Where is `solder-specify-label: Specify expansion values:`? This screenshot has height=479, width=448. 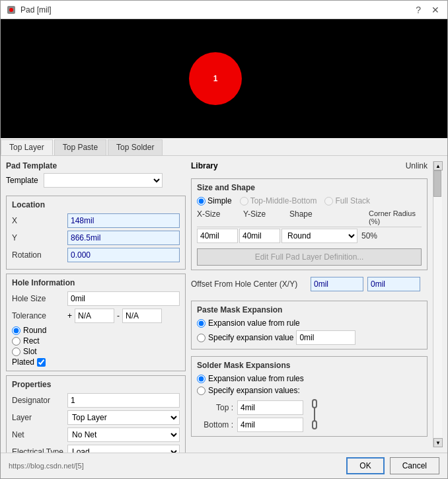
solder-specify-label: Specify expansion values: is located at coordinates (254, 390).